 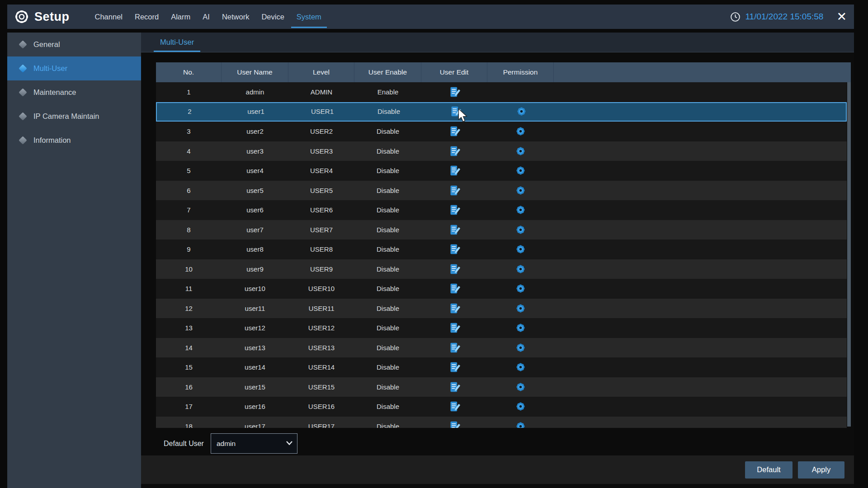 What do you see at coordinates (501, 367) in the screenshot?
I see `table-row: 15 user14 USER14 Disable` at bounding box center [501, 367].